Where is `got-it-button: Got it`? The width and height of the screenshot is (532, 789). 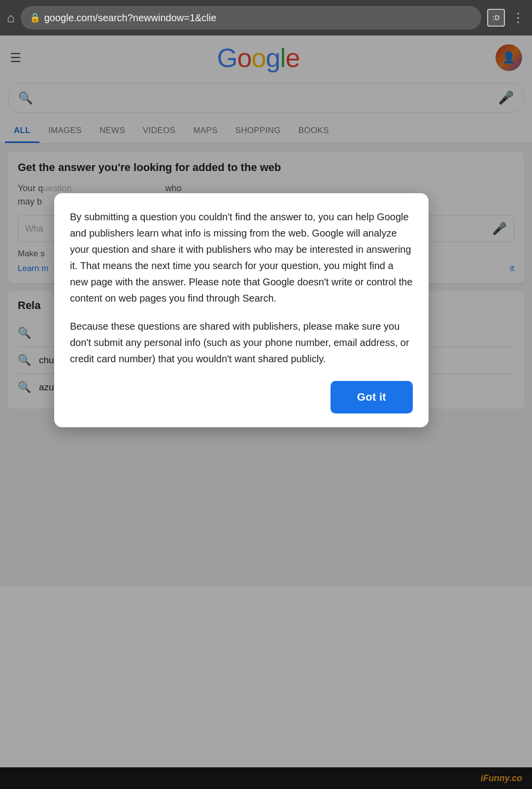
got-it-button: Got it is located at coordinates (371, 397).